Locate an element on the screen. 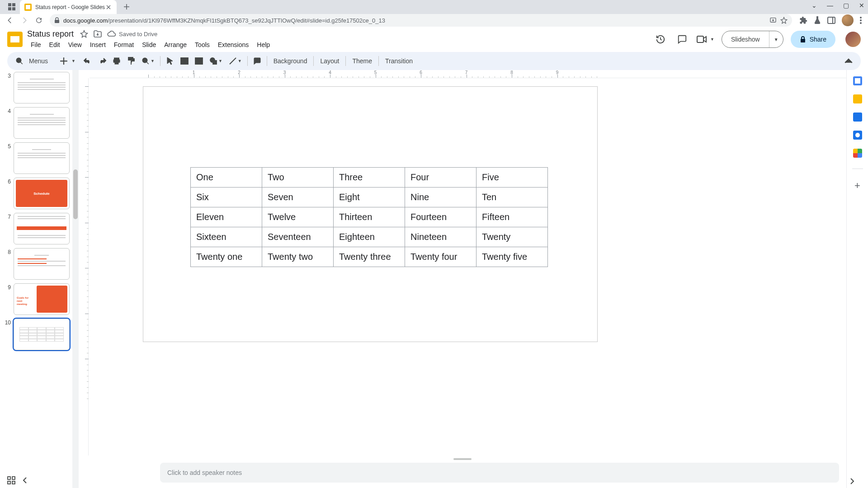 The image size is (868, 488). document-title: Status report is located at coordinates (51, 34).